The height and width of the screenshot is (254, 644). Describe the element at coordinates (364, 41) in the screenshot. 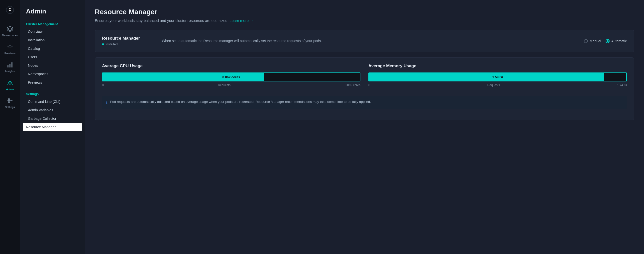

I see `resource-manager-card: Resource Manager Installed When set to a…` at that location.